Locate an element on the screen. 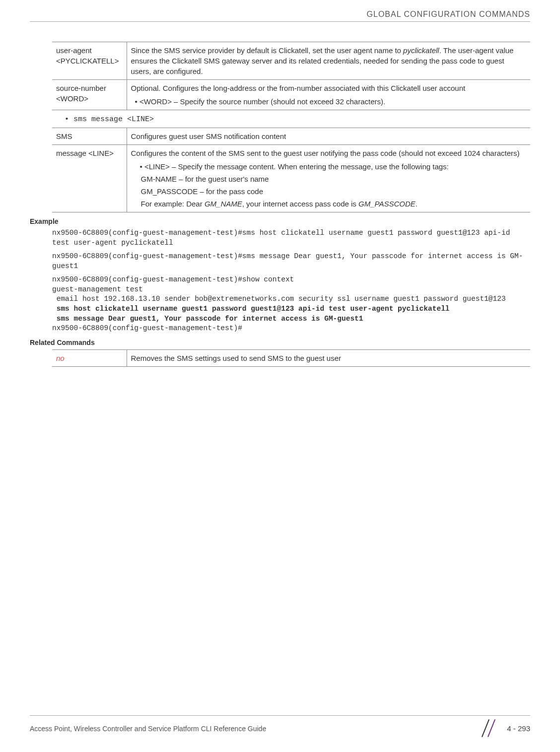 Image resolution: width=560 pixels, height=752 pixels. code-line: guest-management test is located at coordinates (291, 290).